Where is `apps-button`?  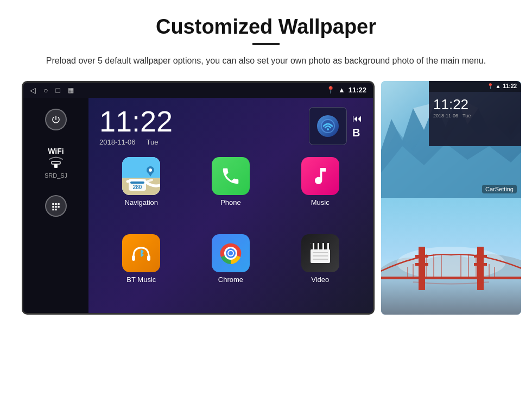
apps-button is located at coordinates (56, 206).